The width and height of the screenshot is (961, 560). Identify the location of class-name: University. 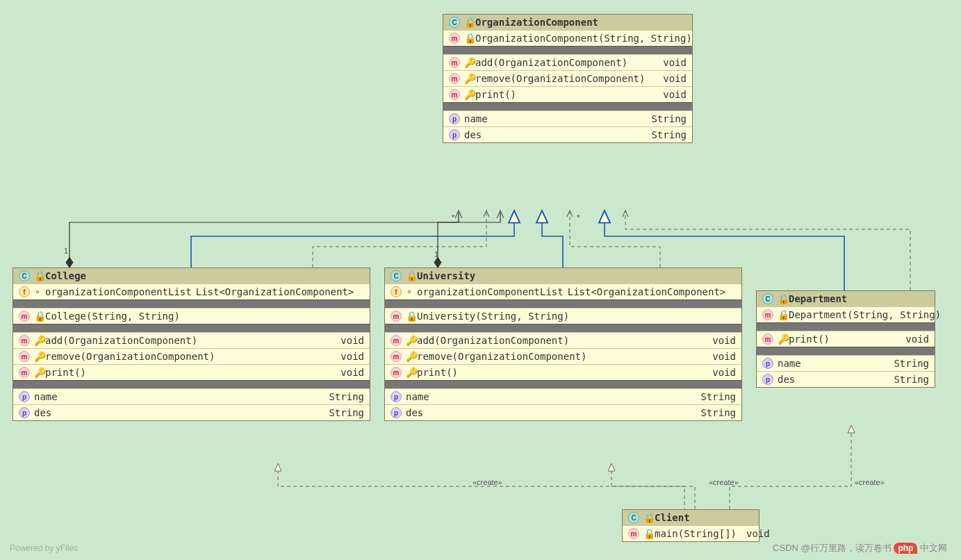
(446, 276).